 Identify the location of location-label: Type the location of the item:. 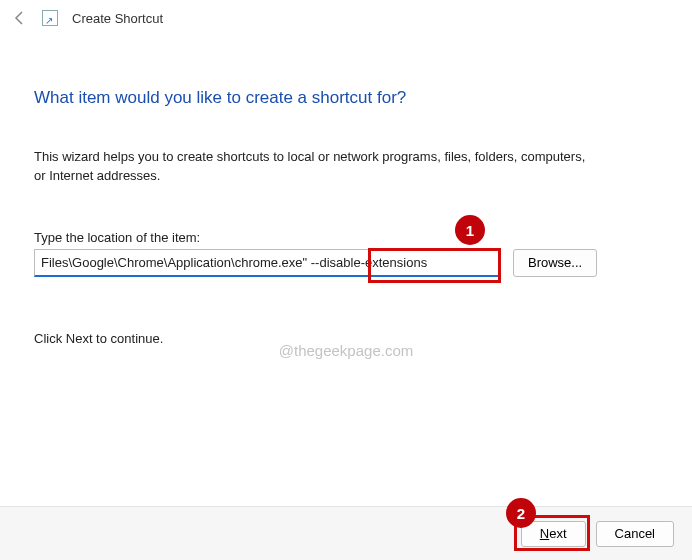
(347, 238).